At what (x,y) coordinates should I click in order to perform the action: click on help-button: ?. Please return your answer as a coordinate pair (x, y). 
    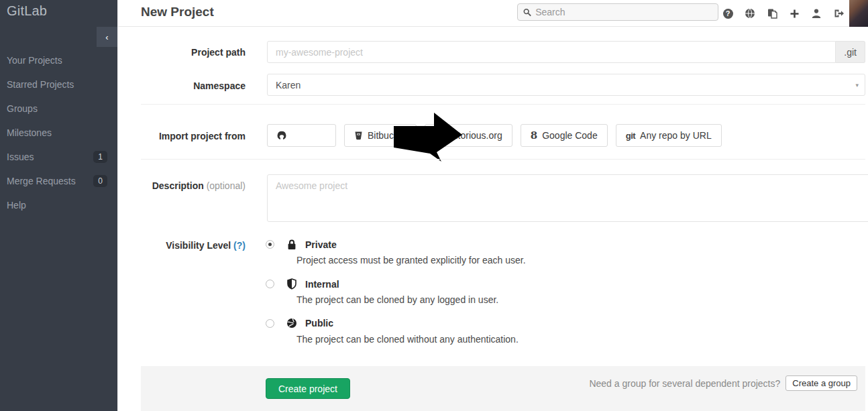
    Looking at the image, I should click on (728, 13).